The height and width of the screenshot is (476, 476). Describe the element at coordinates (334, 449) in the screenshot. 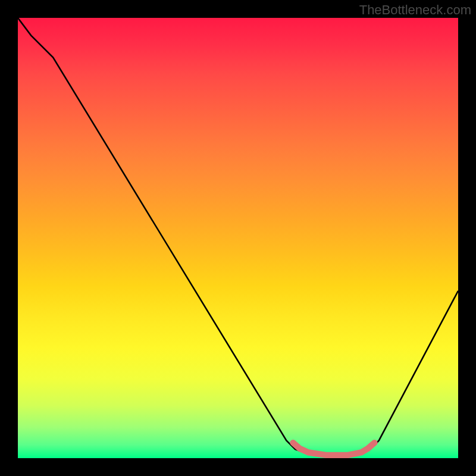

I see `highlight-segment` at that location.